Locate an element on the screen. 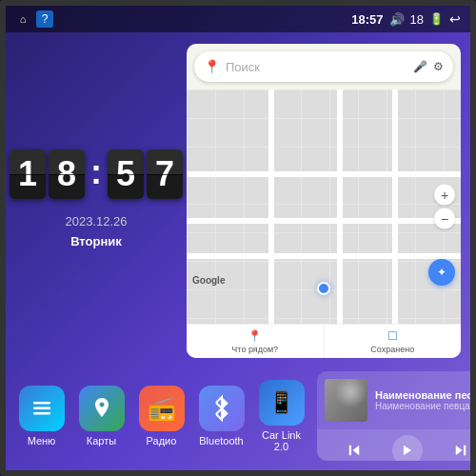 The height and width of the screenshot is (476, 476). flip-clock: 1 8 : 5 7 is located at coordinates (96, 174).